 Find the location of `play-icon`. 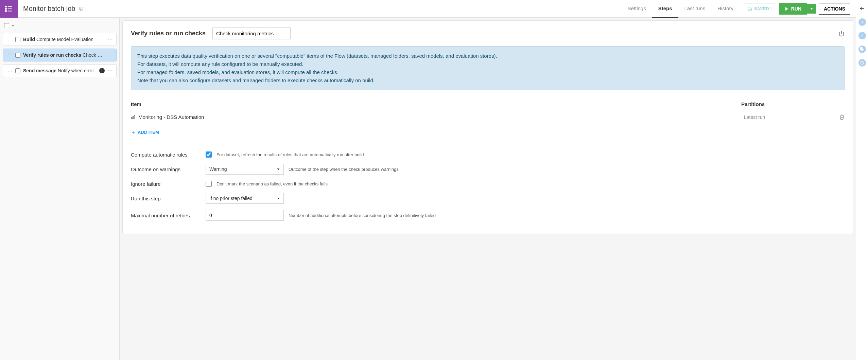

play-icon is located at coordinates (787, 9).